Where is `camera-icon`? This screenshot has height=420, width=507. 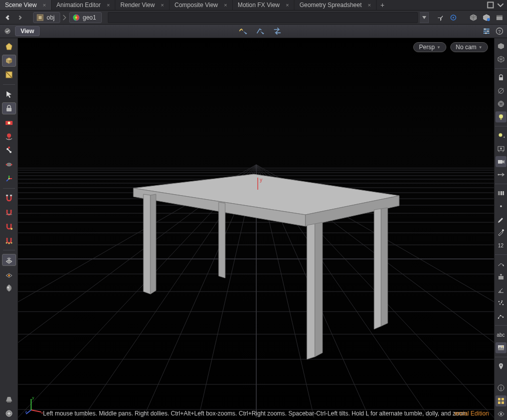
camera-icon is located at coordinates (501, 162).